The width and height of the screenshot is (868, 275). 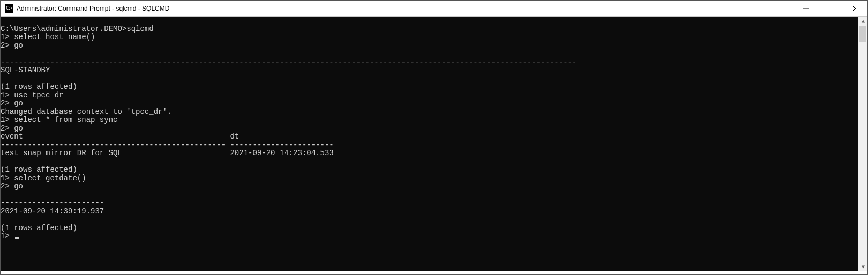 What do you see at coordinates (863, 21) in the screenshot?
I see `scroll-up-arrow-icon` at bounding box center [863, 21].